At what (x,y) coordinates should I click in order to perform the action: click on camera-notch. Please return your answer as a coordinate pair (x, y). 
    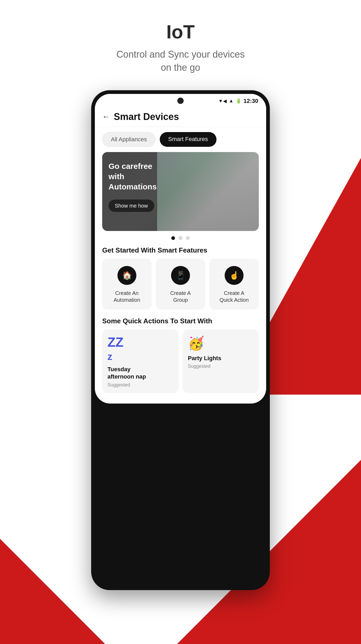
    Looking at the image, I should click on (180, 101).